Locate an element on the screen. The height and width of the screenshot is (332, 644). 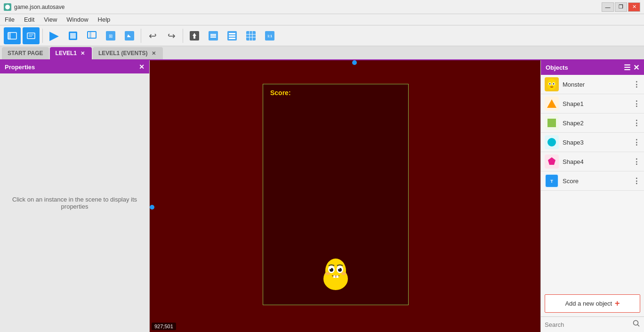
tab-level1-events-label: LEVEL1 (EVENTS) is located at coordinates (123, 53).